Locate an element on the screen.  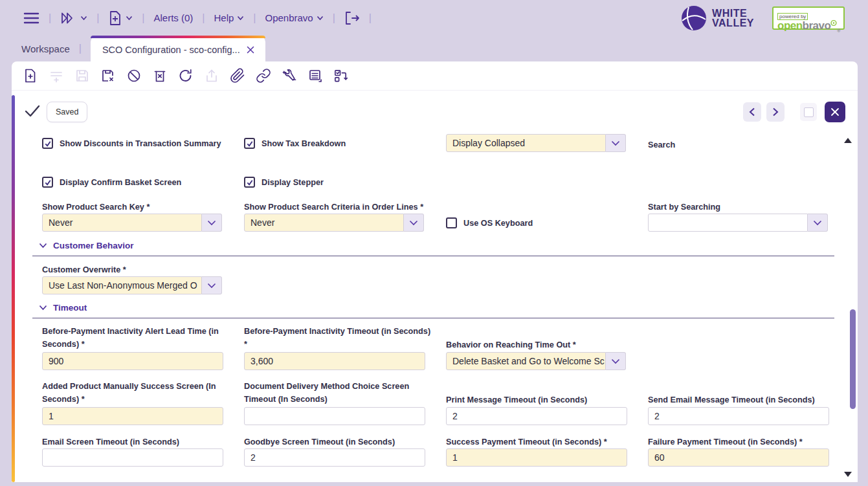
field-label: Added Product Manually Success Screen (I… is located at coordinates (137, 393).